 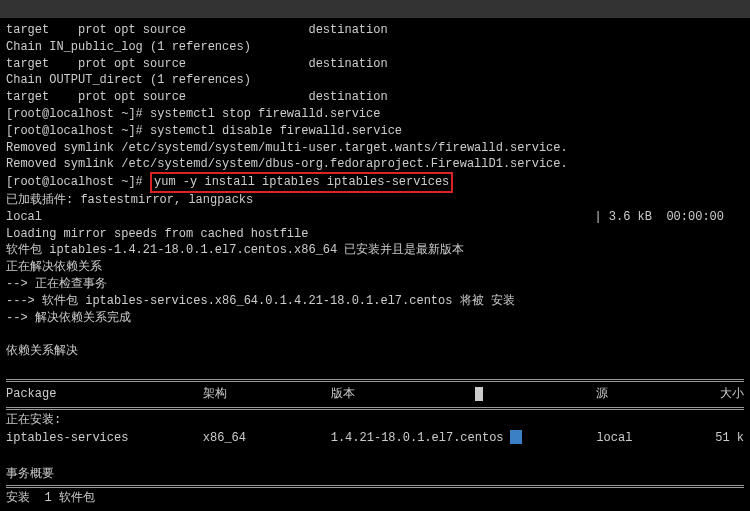 I want to click on cell-version: 1.4.21-18.0.1.el7.centos, so click(x=464, y=438).